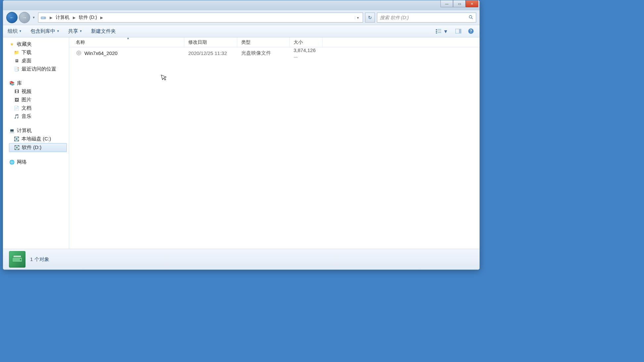  Describe the element at coordinates (63, 18) in the screenshot. I see `breadcrumb-root: 计算机` at that location.